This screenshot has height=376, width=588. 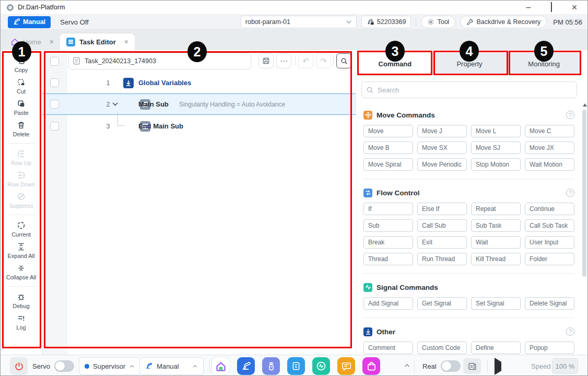 I want to click on search-task-button, so click(x=344, y=61).